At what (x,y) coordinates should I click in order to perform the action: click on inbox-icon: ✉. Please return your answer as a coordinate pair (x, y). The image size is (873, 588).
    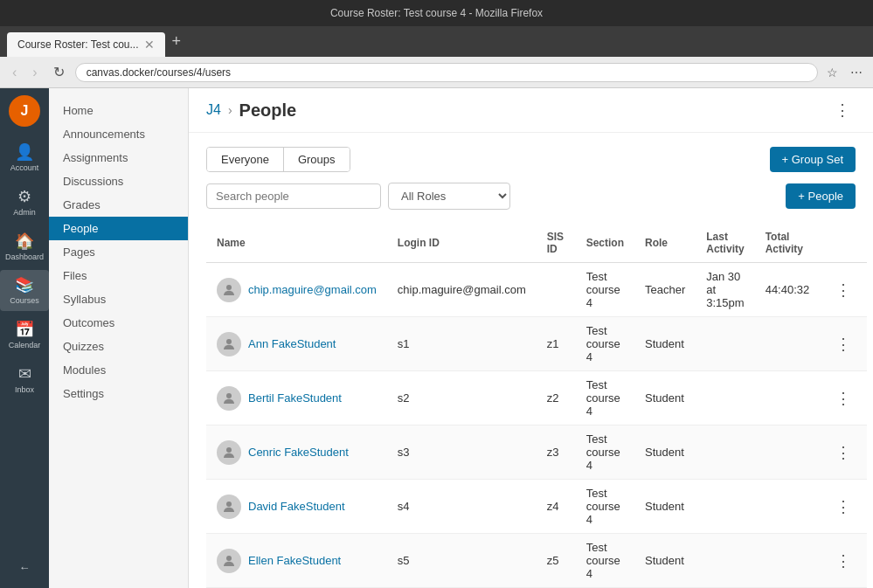
    Looking at the image, I should click on (24, 374).